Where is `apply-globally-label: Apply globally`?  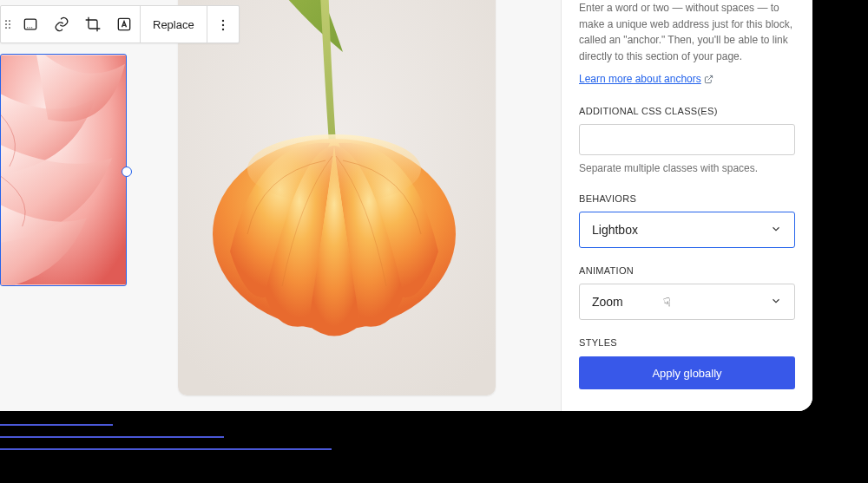 apply-globally-label: Apply globally is located at coordinates (687, 373).